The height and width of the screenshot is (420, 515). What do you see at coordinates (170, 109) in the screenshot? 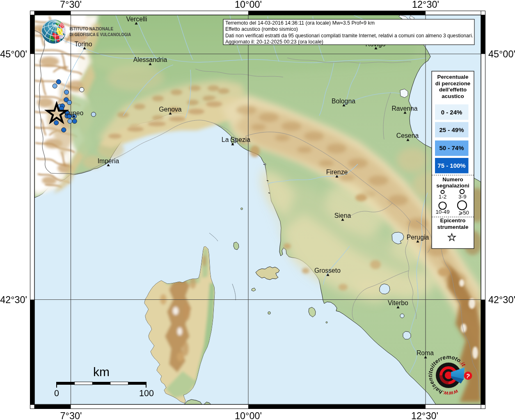
I see `svg-text: Genova` at bounding box center [170, 109].